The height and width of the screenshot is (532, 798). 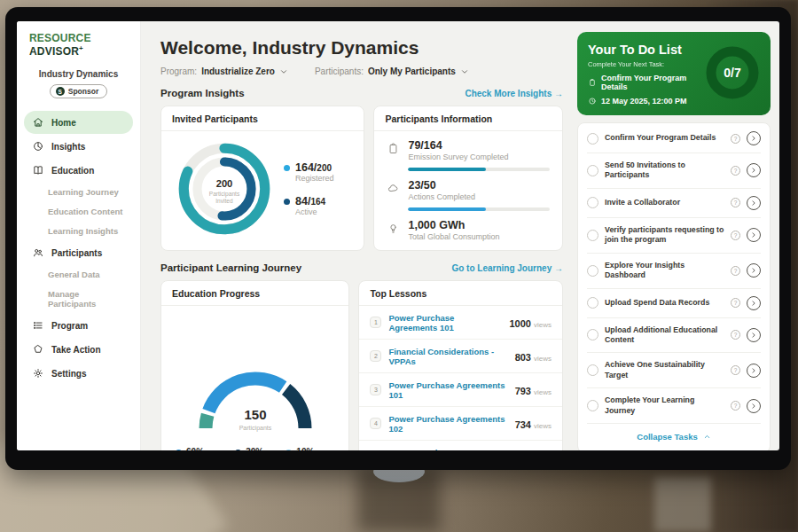 I want to click on participants-select: Participants: Only My Participants, so click(x=392, y=71).